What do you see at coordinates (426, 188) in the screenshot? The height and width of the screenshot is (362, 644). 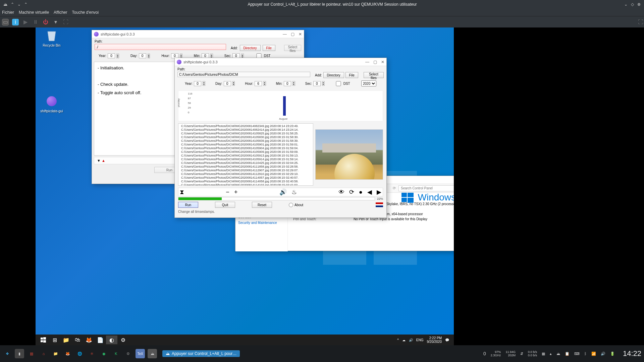 I see `search-input` at bounding box center [426, 188].